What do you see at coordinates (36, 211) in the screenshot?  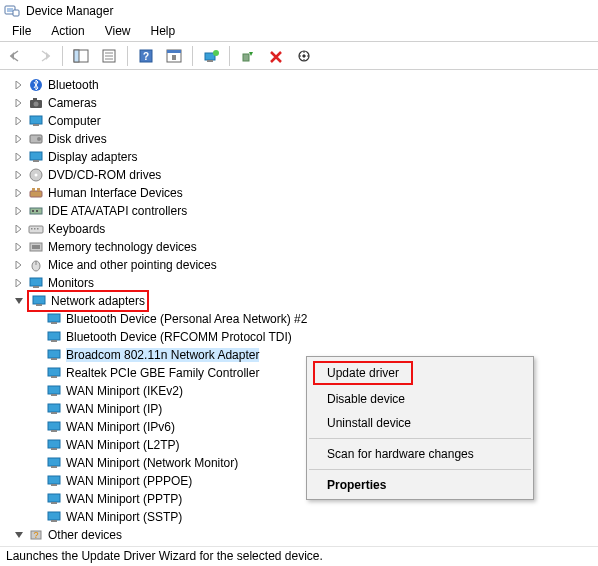 I see `ide-controller-icon` at bounding box center [36, 211].